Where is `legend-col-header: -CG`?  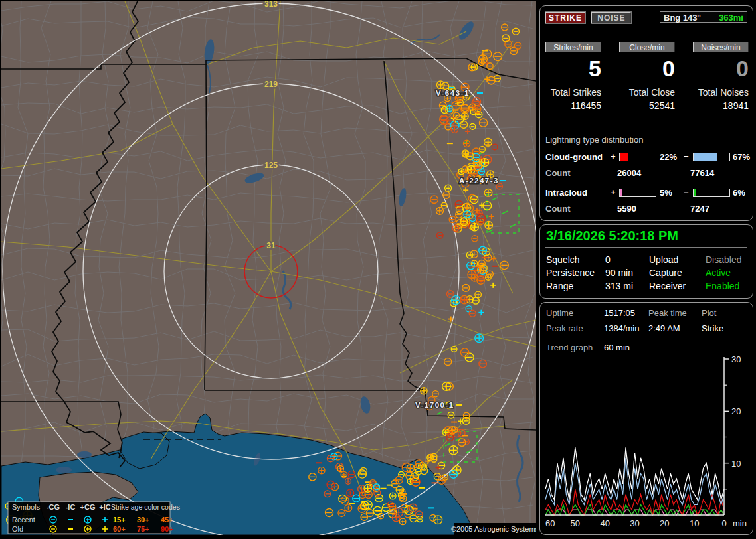 legend-col-header: -CG is located at coordinates (53, 507).